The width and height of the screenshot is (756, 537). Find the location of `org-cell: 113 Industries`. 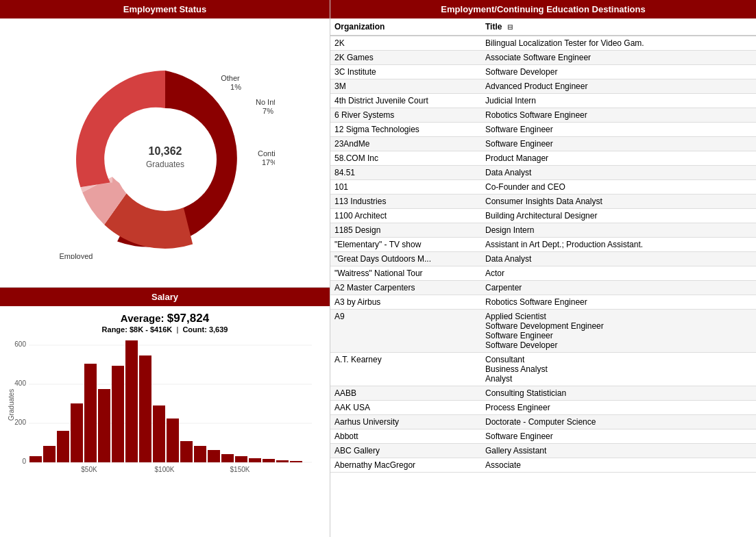

org-cell: 113 Industries is located at coordinates (406, 201).